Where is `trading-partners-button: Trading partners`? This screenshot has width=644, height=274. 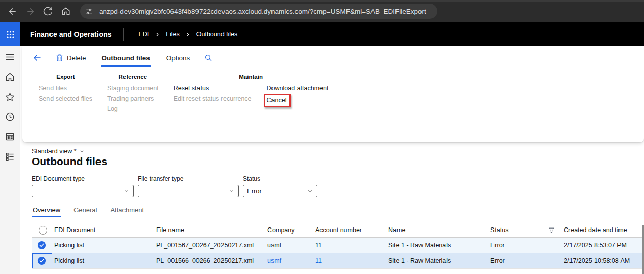 trading-partners-button: Trading partners is located at coordinates (133, 99).